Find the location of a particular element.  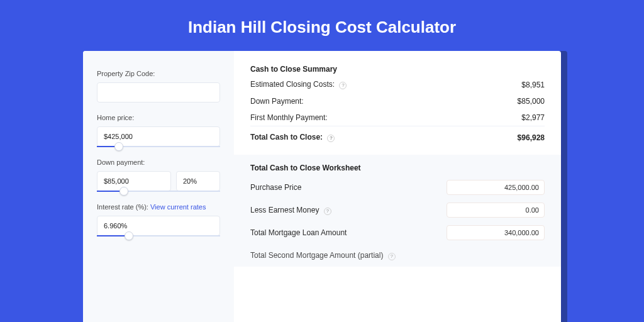

interest-rate-input is located at coordinates (158, 226).